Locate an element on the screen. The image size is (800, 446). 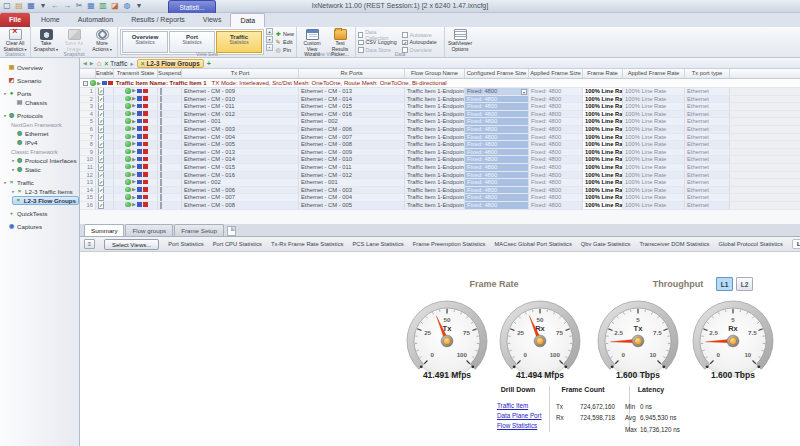
panel-tab-frame-setup: Frame Setup is located at coordinates (199, 230).